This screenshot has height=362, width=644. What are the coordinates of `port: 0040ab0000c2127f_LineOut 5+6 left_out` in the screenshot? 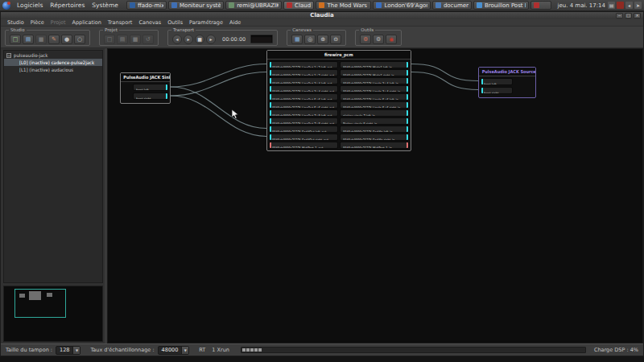 It's located at (303, 97).